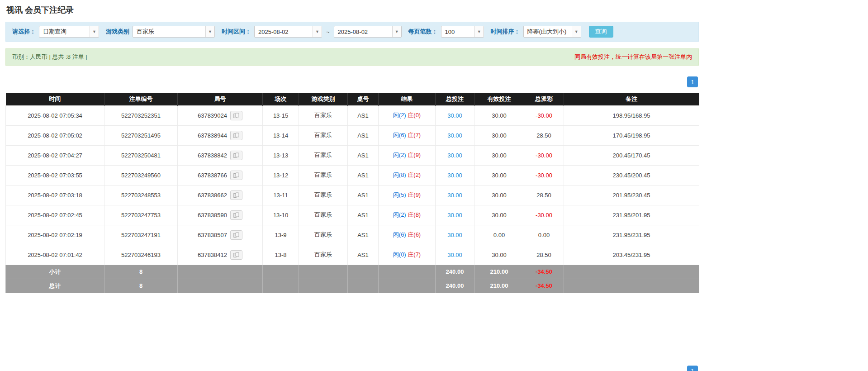 This screenshot has height=371, width=868. What do you see at coordinates (174, 32) in the screenshot?
I see `game-type-select: 百家乐 ▼` at bounding box center [174, 32].